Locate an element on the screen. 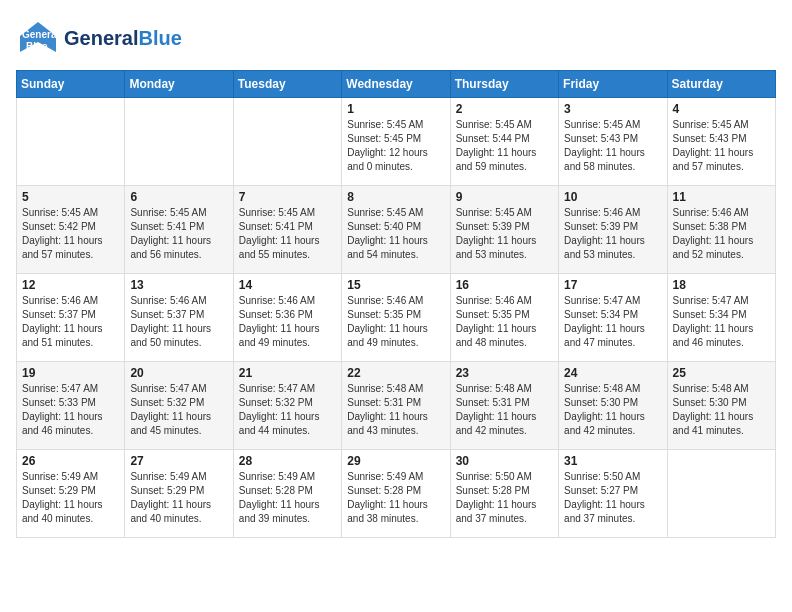 Image resolution: width=792 pixels, height=612 pixels. day-number: 9 is located at coordinates (504, 197).